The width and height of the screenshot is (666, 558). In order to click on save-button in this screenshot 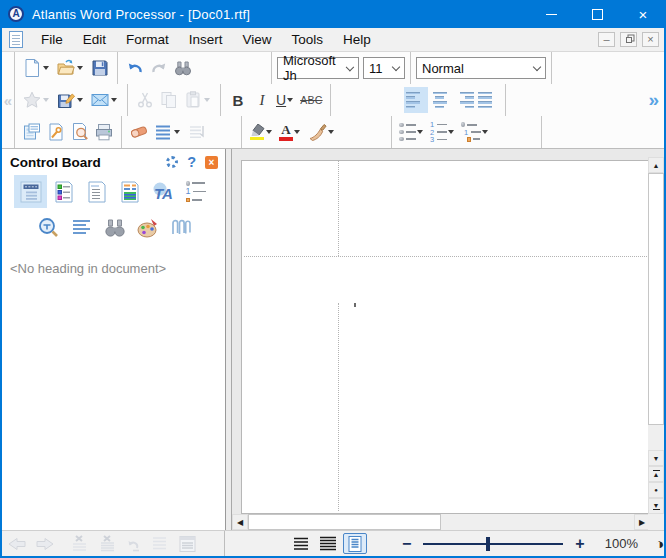, I will do `click(100, 68)`.